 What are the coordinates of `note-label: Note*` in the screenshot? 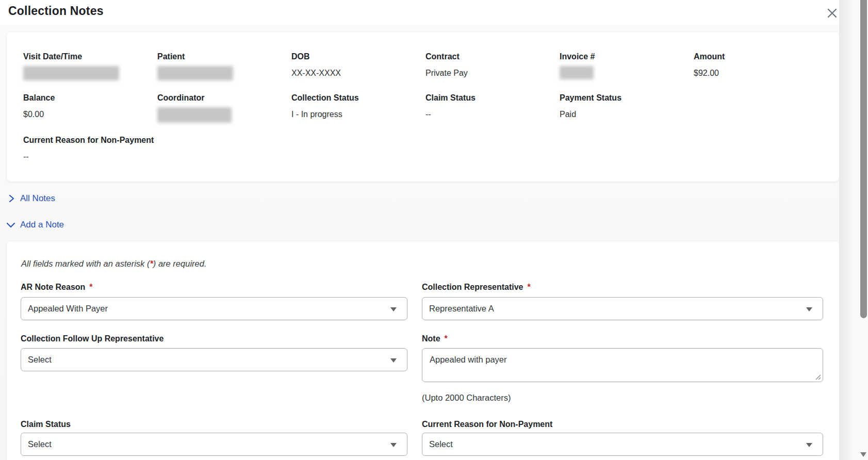 It's located at (623, 339).